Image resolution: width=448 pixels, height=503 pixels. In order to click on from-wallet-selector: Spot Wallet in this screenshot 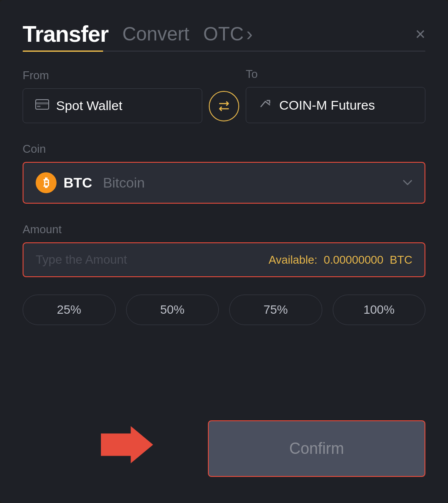, I will do `click(112, 106)`.